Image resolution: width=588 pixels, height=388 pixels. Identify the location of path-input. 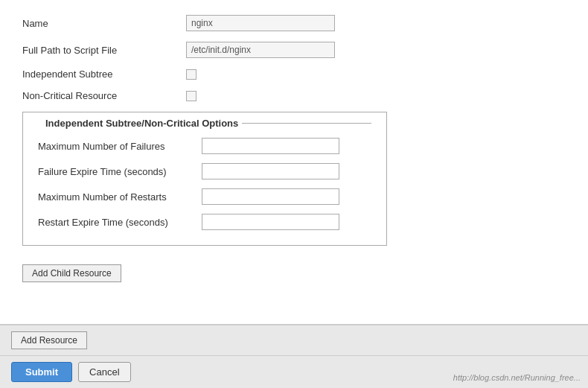
(261, 50).